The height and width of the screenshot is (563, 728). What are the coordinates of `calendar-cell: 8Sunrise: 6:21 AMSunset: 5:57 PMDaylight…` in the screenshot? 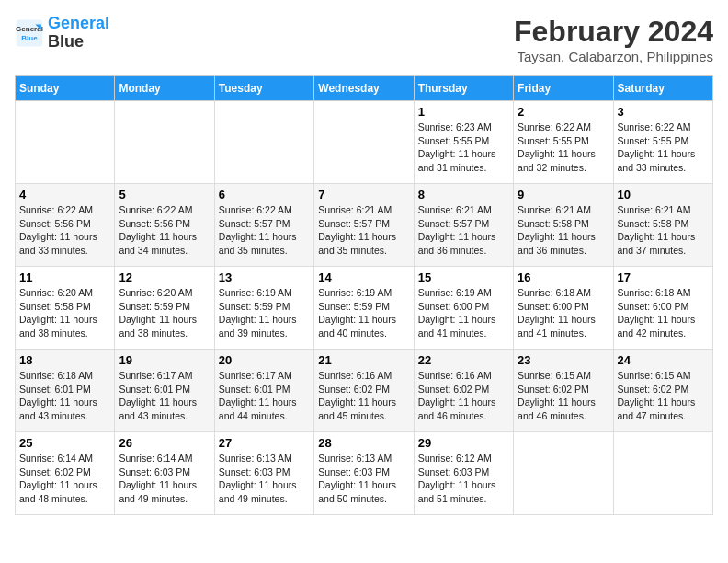 It's located at (463, 225).